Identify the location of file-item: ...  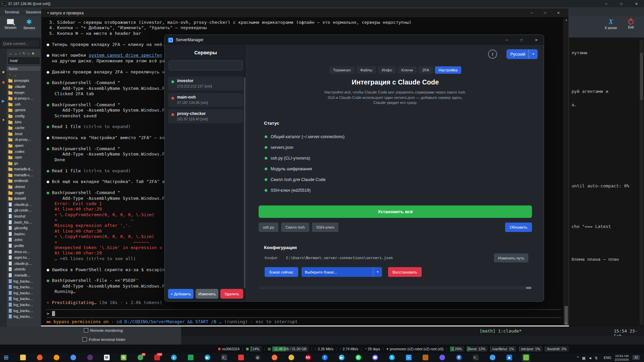
(23, 75).